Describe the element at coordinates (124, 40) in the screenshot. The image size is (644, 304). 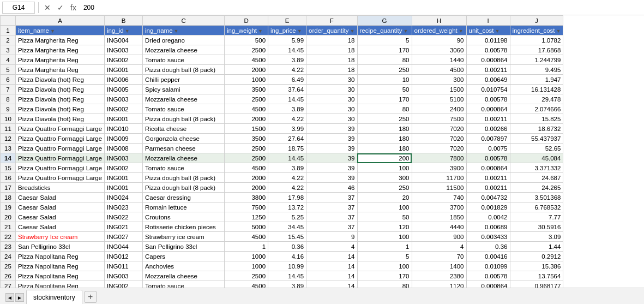
I see `cell-B2: ING004` at that location.